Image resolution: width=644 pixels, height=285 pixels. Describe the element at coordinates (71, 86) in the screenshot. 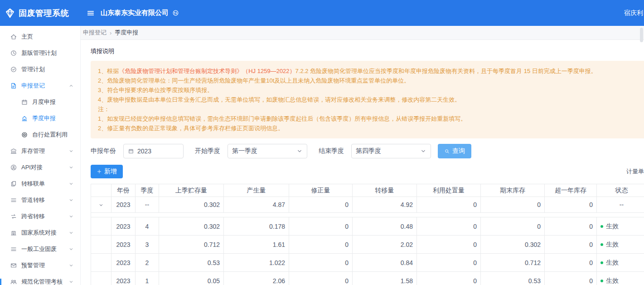

I see `chevron-up-icon` at that location.